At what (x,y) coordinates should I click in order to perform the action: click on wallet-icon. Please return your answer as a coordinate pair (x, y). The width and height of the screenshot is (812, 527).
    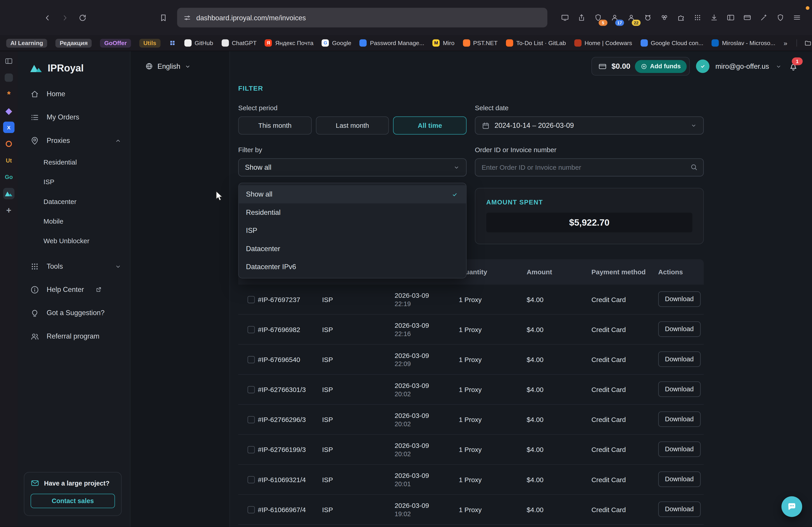
    Looking at the image, I should click on (747, 18).